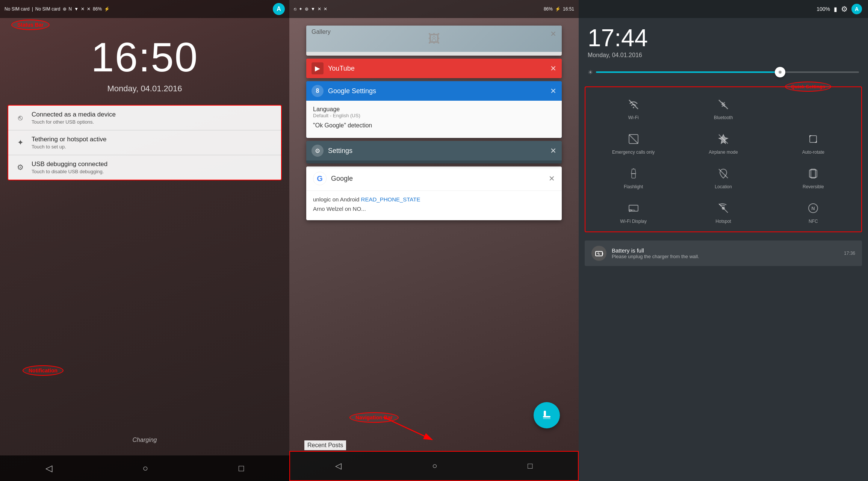  What do you see at coordinates (723, 174) in the screenshot?
I see `location-qs-icon` at bounding box center [723, 174].